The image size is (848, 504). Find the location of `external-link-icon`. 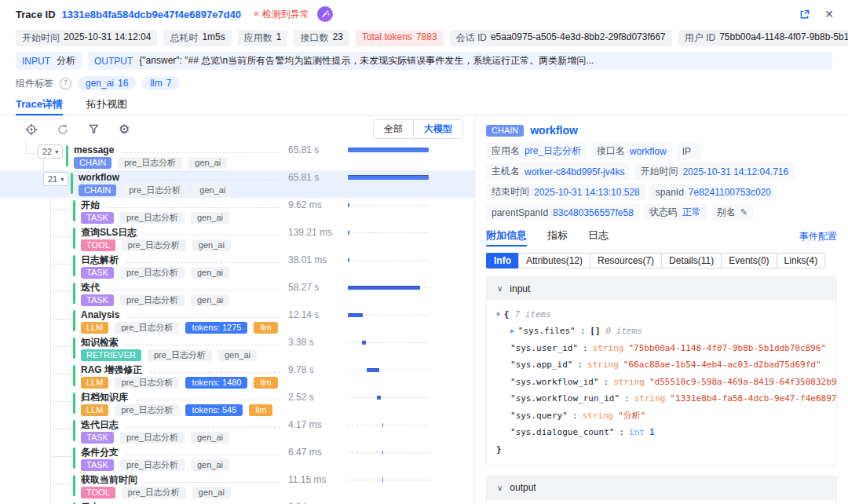

external-link-icon is located at coordinates (804, 14).